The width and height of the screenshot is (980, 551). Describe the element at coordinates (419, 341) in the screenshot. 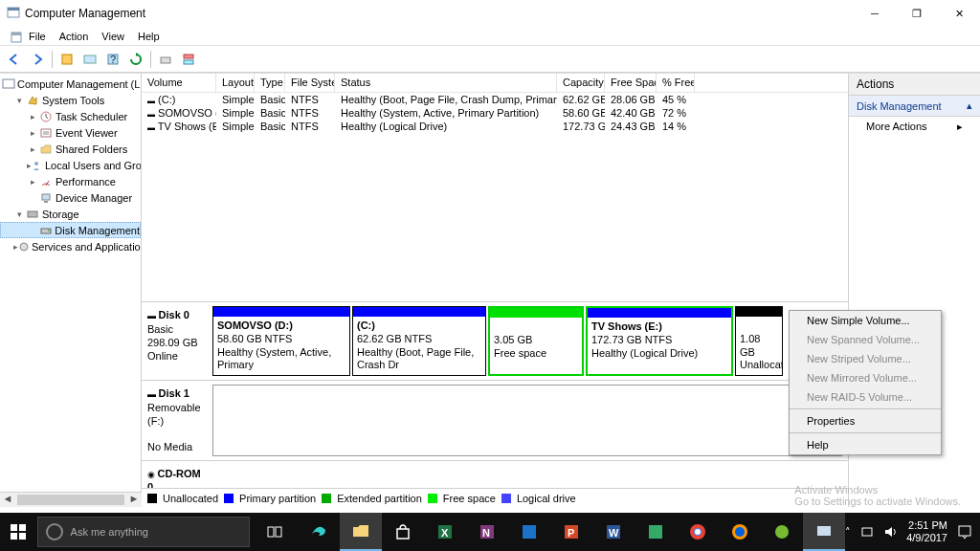

I see `partition-c: (C:)62.62 GB NTFSHealthy (Boot, Page Fil…` at that location.